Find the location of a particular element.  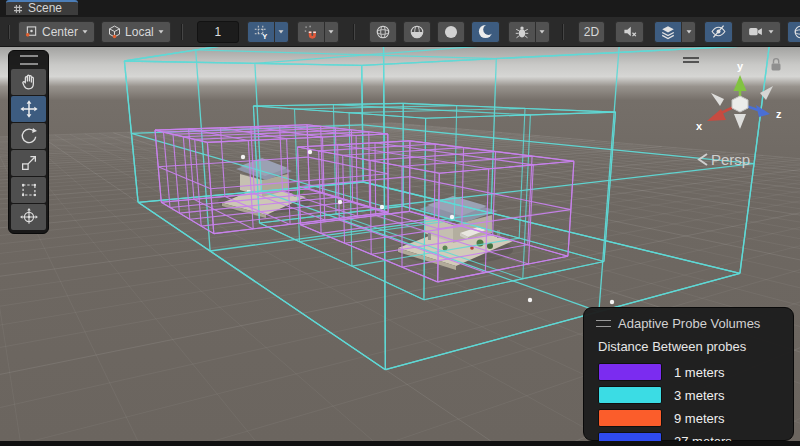

legend-label: 3 meters is located at coordinates (700, 396).